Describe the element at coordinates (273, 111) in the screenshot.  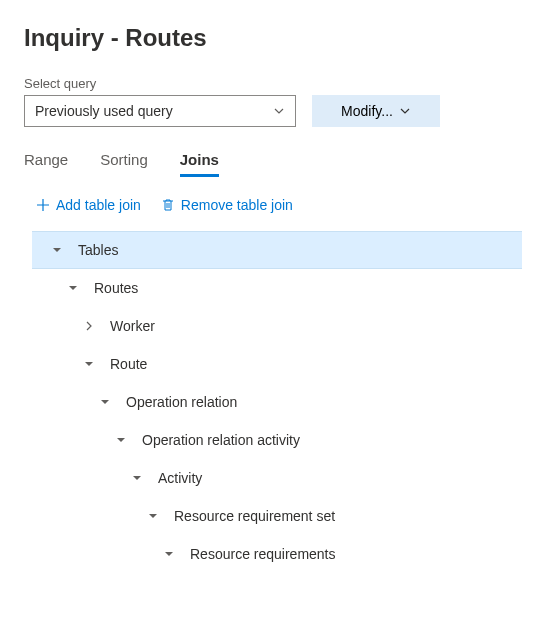
I see `query-row: Previously used query Modify...` at that location.